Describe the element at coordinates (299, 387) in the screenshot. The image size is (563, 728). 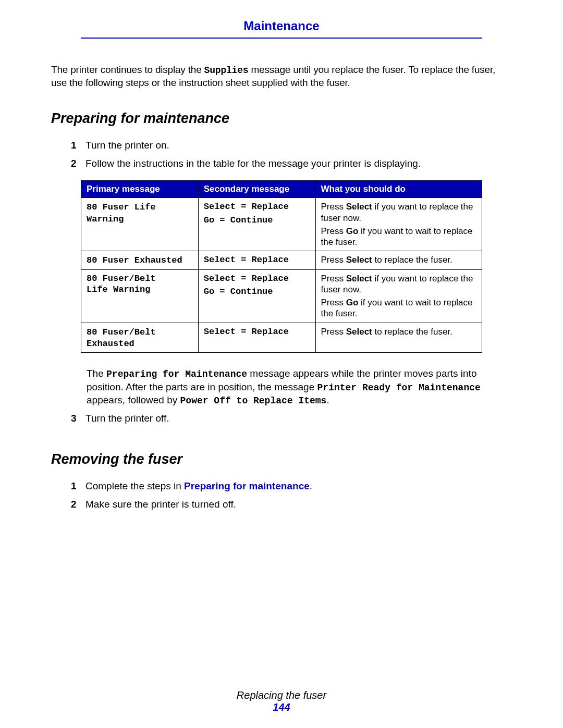
I see `maintenance-note: The Preparing for Maintenance message ap…` at that location.